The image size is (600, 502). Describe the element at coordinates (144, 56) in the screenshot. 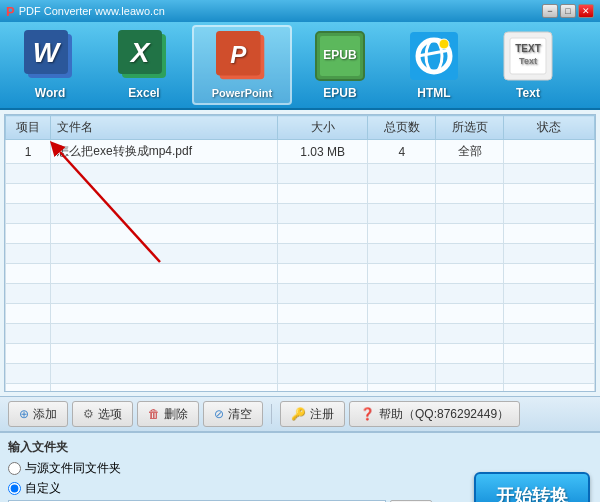

I see `excel-icon: X` at that location.